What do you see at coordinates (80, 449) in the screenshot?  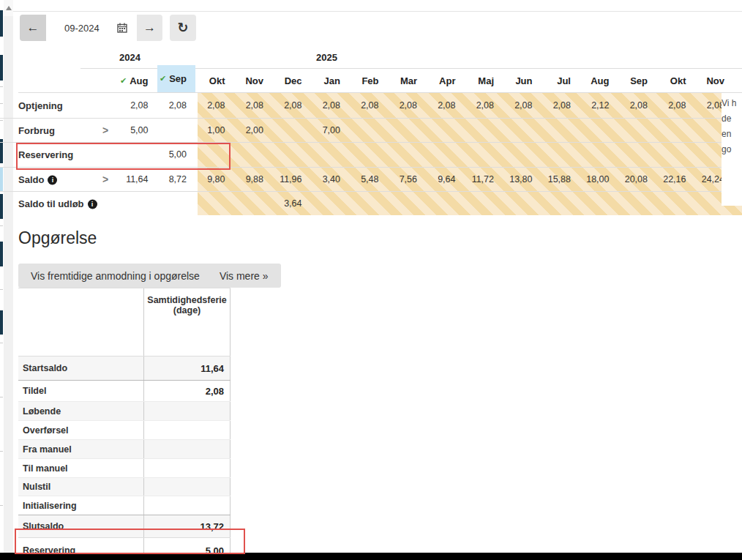 I see `statement-row-label: Fra manuel` at bounding box center [80, 449].